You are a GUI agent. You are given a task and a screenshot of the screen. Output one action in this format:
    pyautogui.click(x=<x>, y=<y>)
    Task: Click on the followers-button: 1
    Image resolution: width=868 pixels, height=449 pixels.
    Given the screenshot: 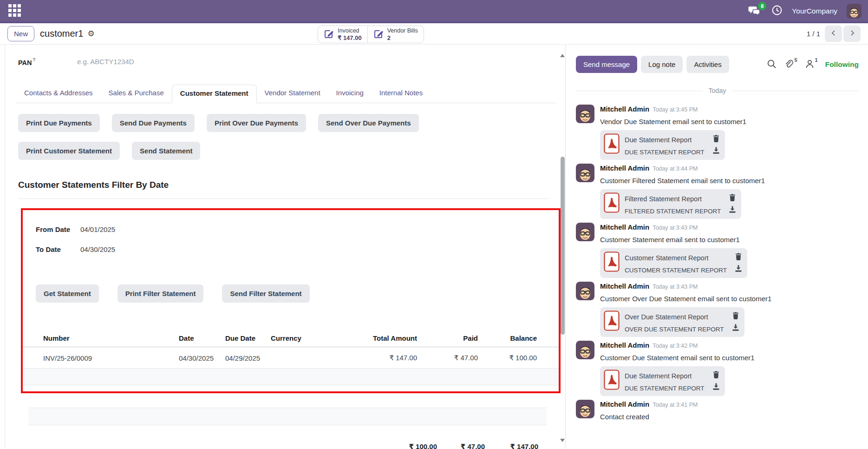 What is the action you would take?
    pyautogui.click(x=811, y=65)
    